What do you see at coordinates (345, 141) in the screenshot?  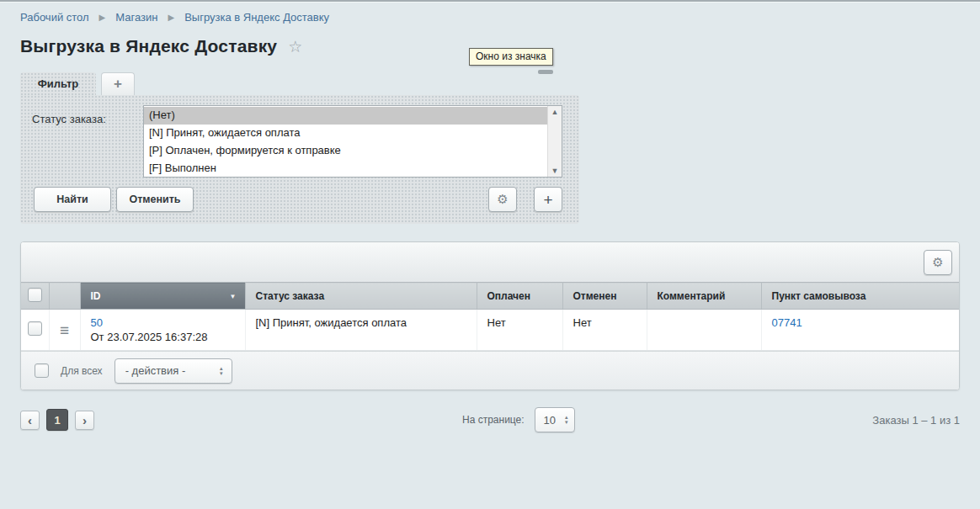 I see `listbox-options: (Нет) [N] Принят, ожидается оплата [P] О…` at bounding box center [345, 141].